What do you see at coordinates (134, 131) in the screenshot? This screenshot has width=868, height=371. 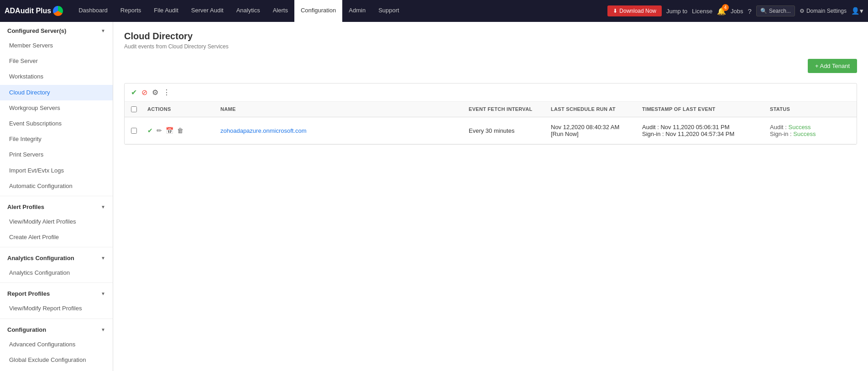 I see `row-checkbox` at bounding box center [134, 131].